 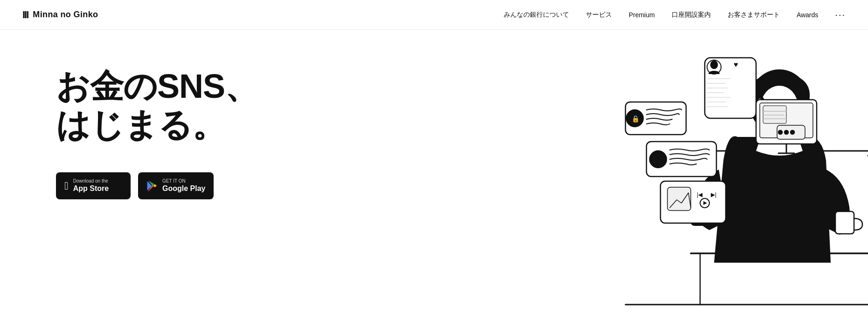 What do you see at coordinates (152, 186) in the screenshot?
I see `google-play-icon` at bounding box center [152, 186].